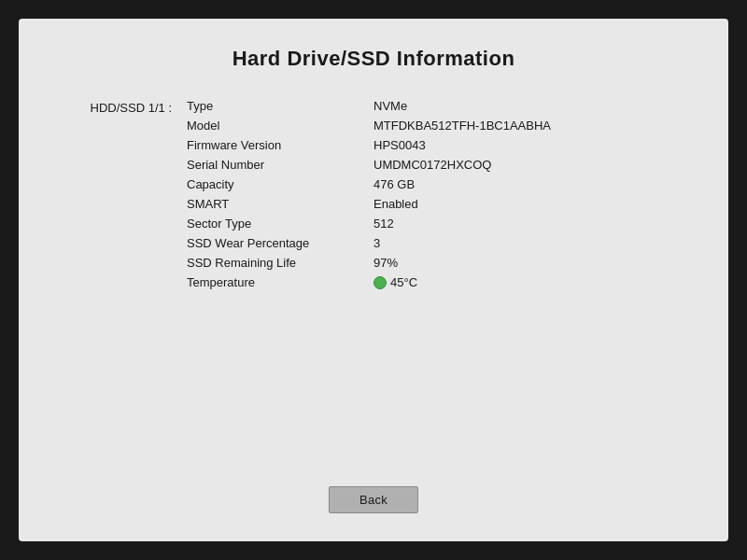 The width and height of the screenshot is (747, 560). Describe the element at coordinates (261, 146) in the screenshot. I see `field-label: Firmware Version` at that location.